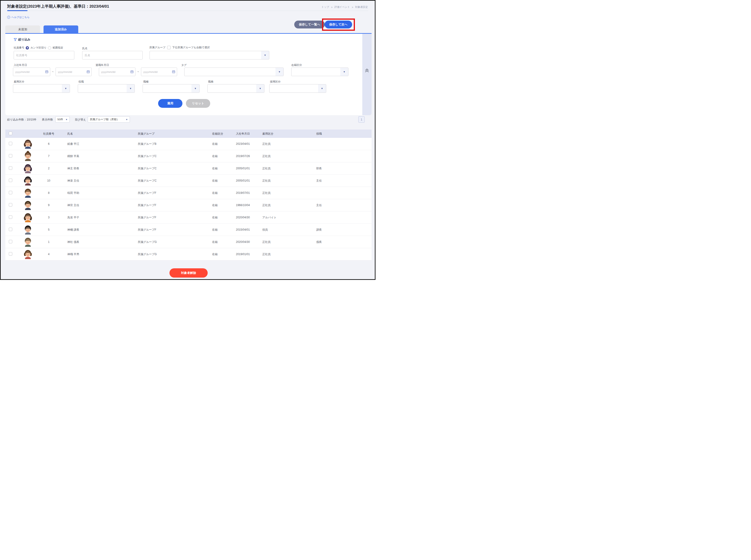  I want to click on row-name: 神社 係長, so click(98, 242).